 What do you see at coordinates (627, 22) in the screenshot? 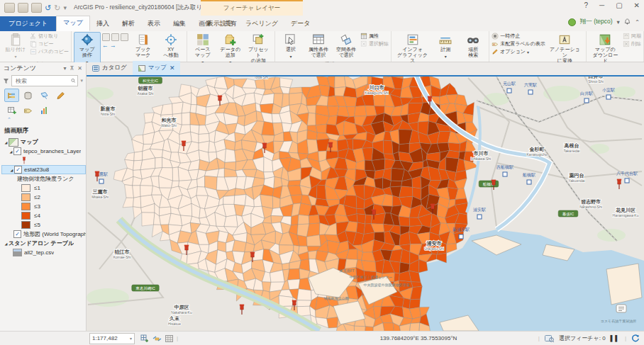
I see `notifications-icon` at bounding box center [627, 22].